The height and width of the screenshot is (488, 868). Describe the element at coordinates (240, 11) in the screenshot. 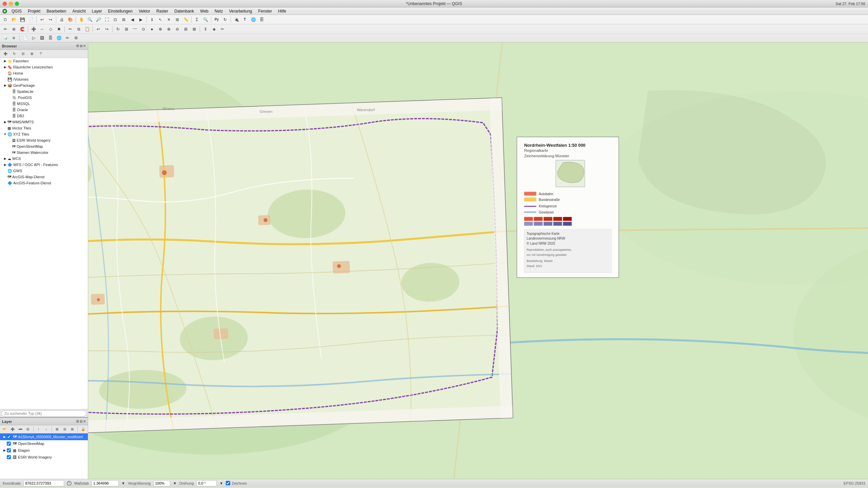

I see `menu-verarbeitung: Verarbeitung` at that location.